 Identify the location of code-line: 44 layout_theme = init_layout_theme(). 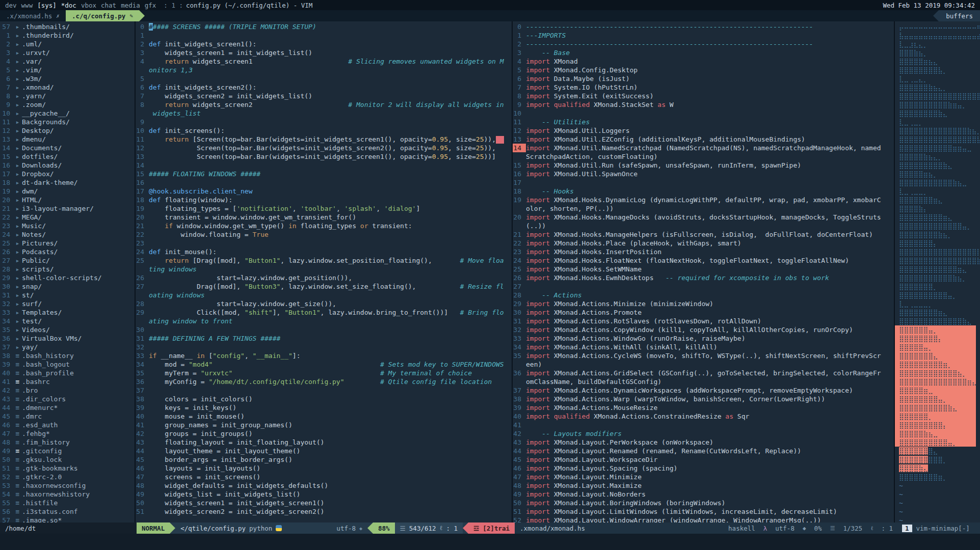
(324, 451).